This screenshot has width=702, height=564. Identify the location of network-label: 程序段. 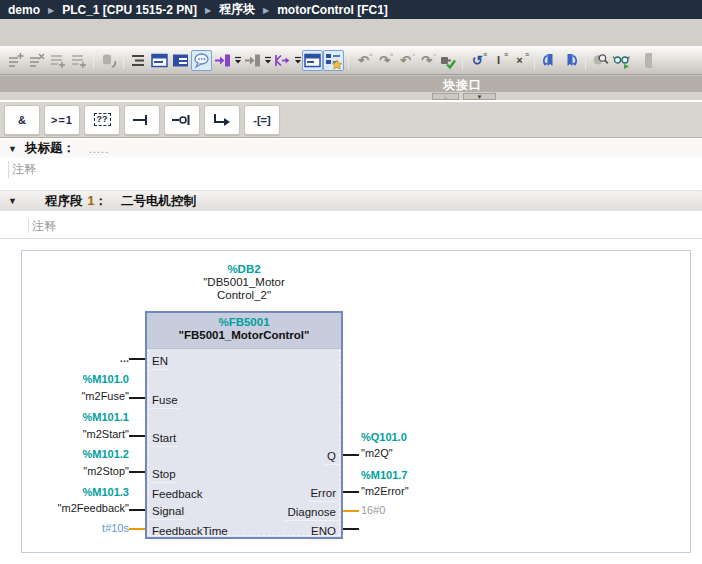
(64, 202).